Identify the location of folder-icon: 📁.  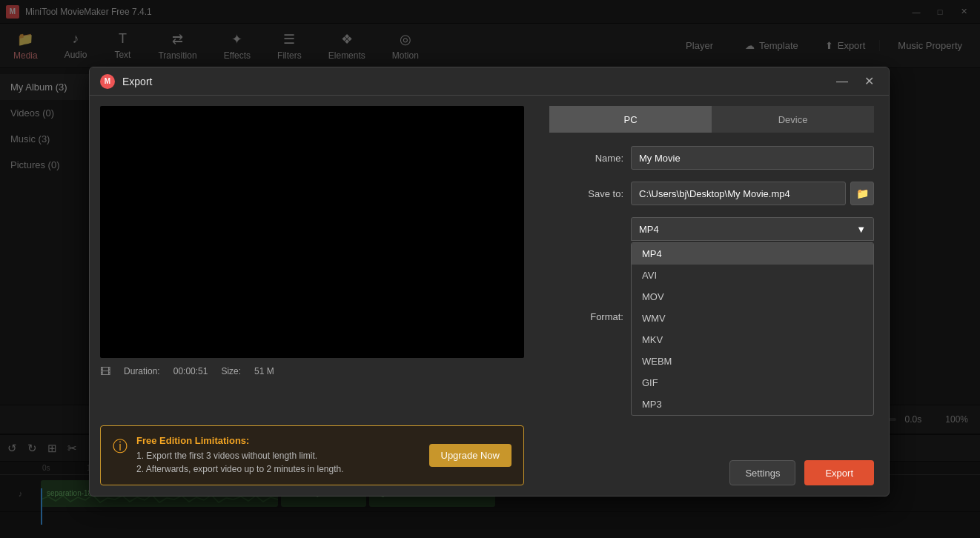
(863, 193).